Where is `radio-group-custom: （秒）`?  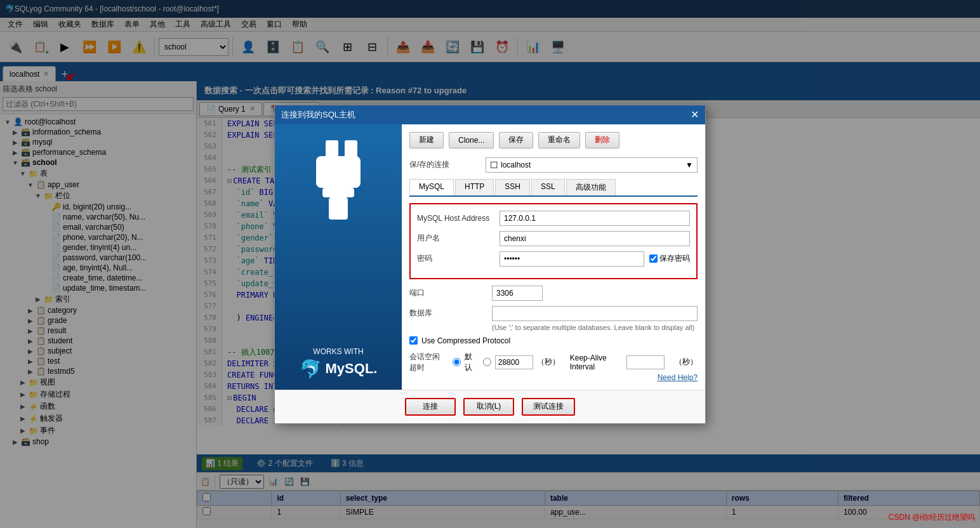
radio-group-custom: （秒） is located at coordinates (522, 362).